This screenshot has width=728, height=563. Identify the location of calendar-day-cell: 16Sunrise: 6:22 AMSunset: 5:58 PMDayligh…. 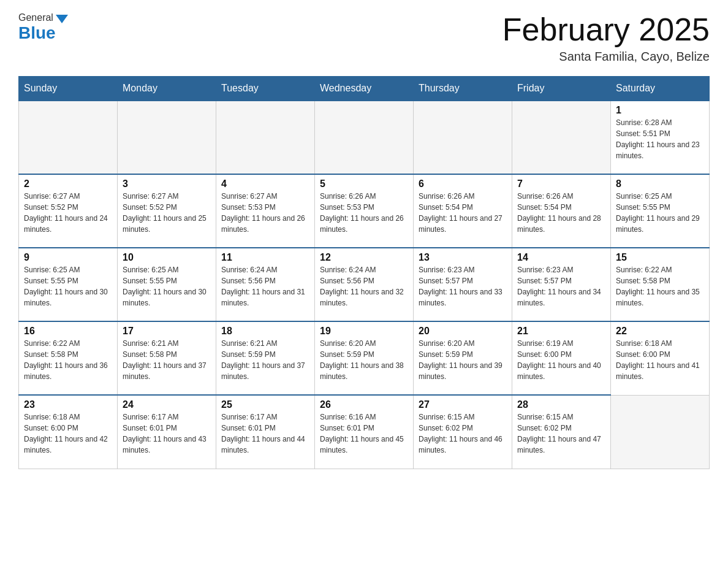
(69, 358).